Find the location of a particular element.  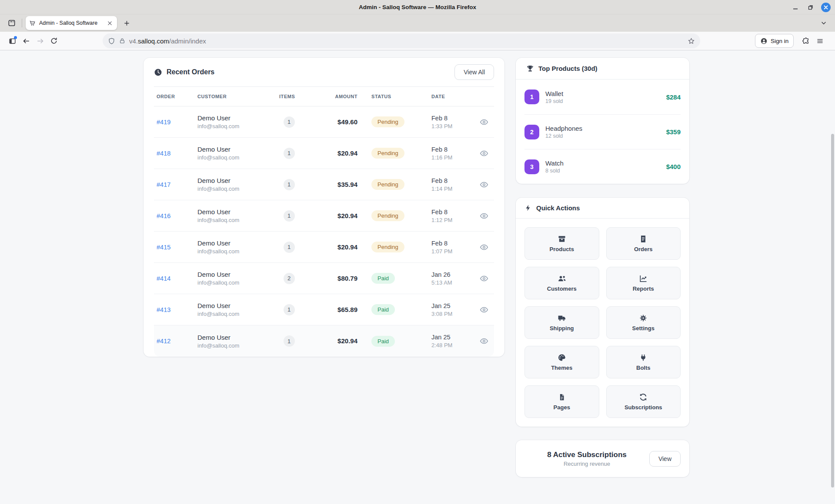

tab-title: Admin - Salloq Software is located at coordinates (70, 23).